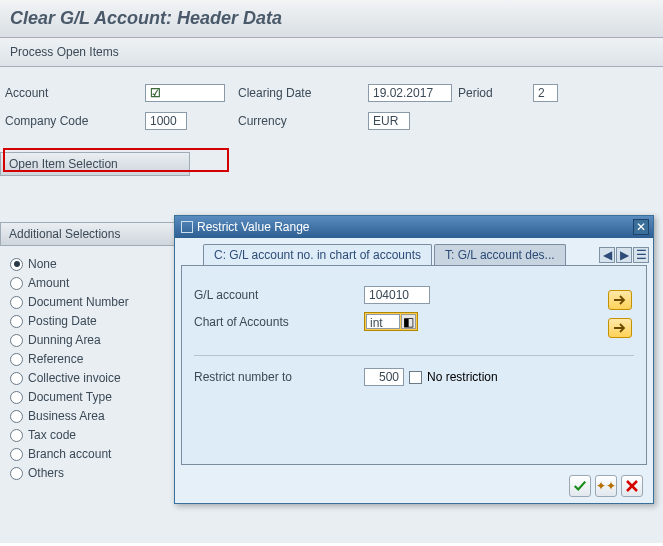 Image resolution: width=663 pixels, height=546 pixels. I want to click on list-icon: ☰, so click(642, 255).